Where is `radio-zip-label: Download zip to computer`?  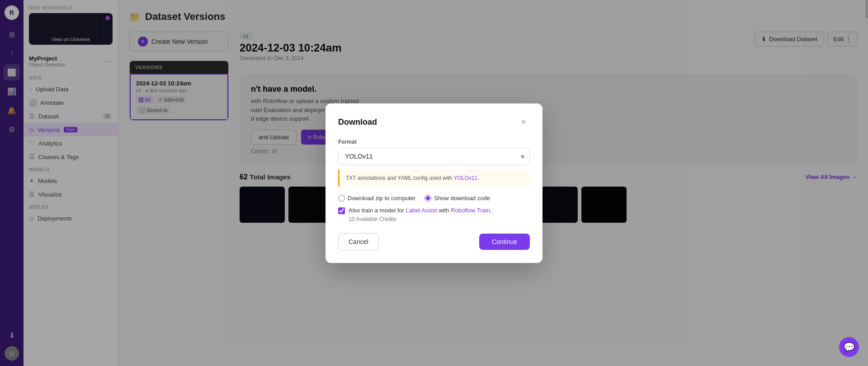
radio-zip-label: Download zip to computer is located at coordinates (382, 198).